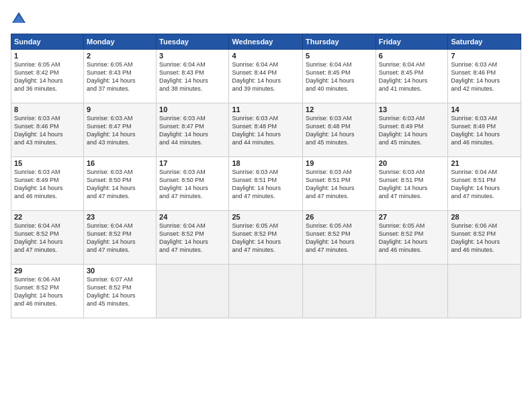 This screenshot has width=532, height=411. I want to click on calendar-cell: 19Sunrise: 6:03 AM Sunset: 8:51 PM Dayli…, so click(340, 184).